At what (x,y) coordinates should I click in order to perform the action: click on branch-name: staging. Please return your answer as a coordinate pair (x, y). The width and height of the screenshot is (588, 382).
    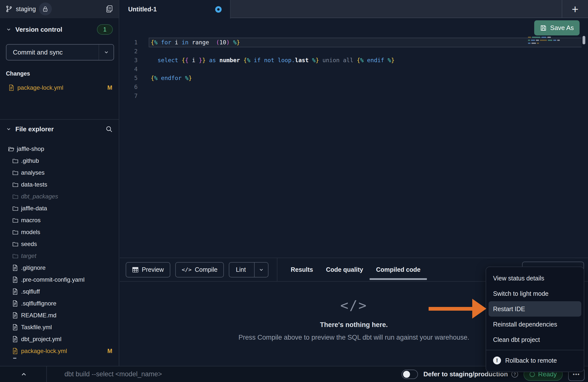
    Looking at the image, I should click on (26, 9).